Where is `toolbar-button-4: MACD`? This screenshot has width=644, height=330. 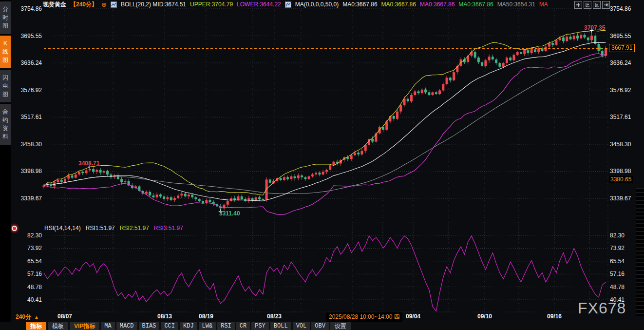
toolbar-button-4: MACD is located at coordinates (127, 326).